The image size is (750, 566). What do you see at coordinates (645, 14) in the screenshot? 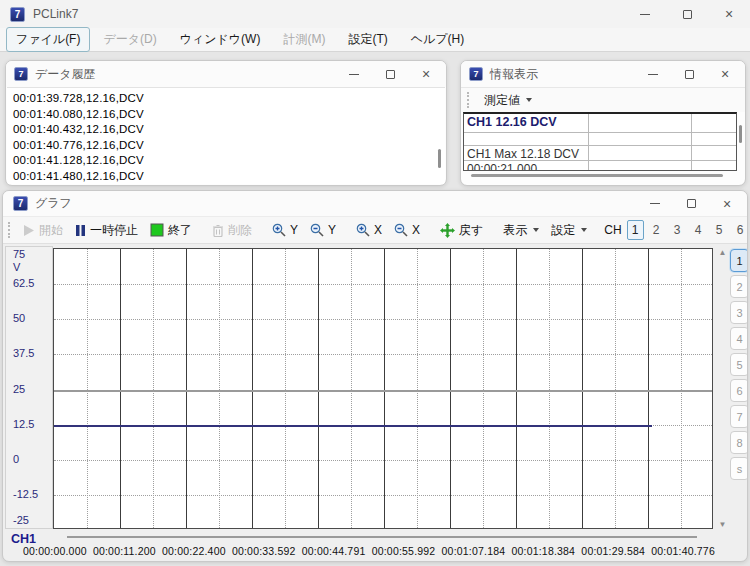
I see `minimize-icon` at bounding box center [645, 14].